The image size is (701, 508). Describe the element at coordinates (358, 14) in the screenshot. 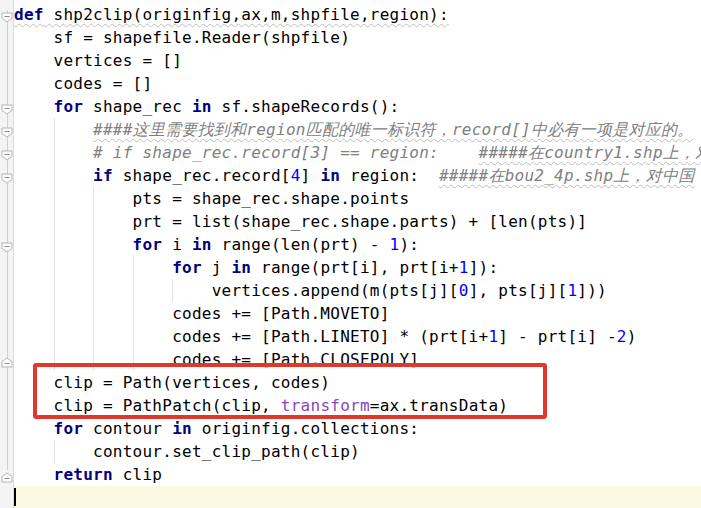

I see `code-line-1: def shp2clip(originfig,ax,m,shpfile,regi…` at that location.